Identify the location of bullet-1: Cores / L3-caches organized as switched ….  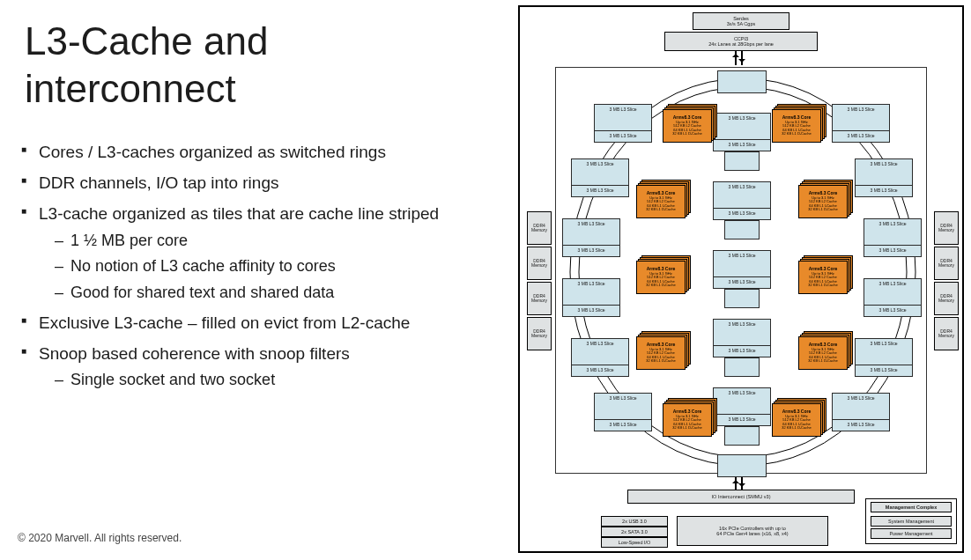
(255, 153).